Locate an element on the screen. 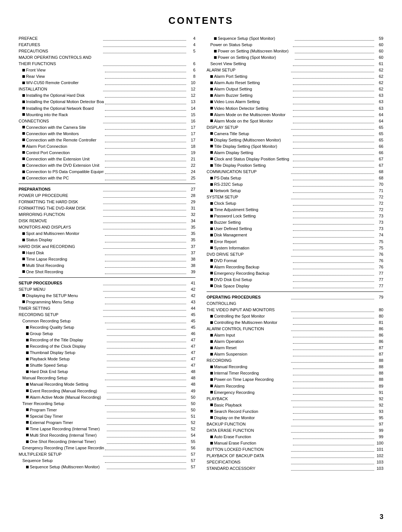  toc-entry: PLAYBACK92 is located at coordinates (295, 399).